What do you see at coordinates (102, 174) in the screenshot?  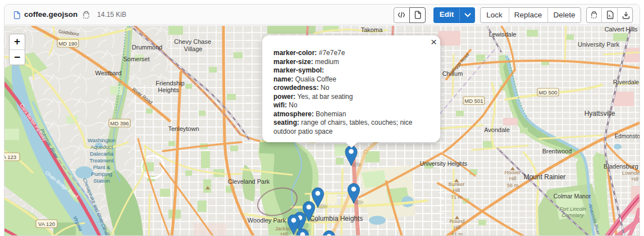 I see `svg-text: Pumping` at bounding box center [102, 174].